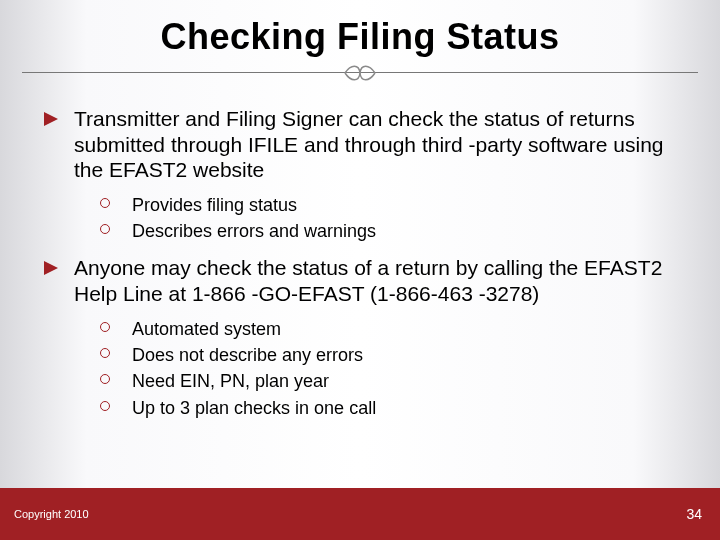 The image size is (720, 540). Describe the element at coordinates (360, 83) in the screenshot. I see `divider` at that location.